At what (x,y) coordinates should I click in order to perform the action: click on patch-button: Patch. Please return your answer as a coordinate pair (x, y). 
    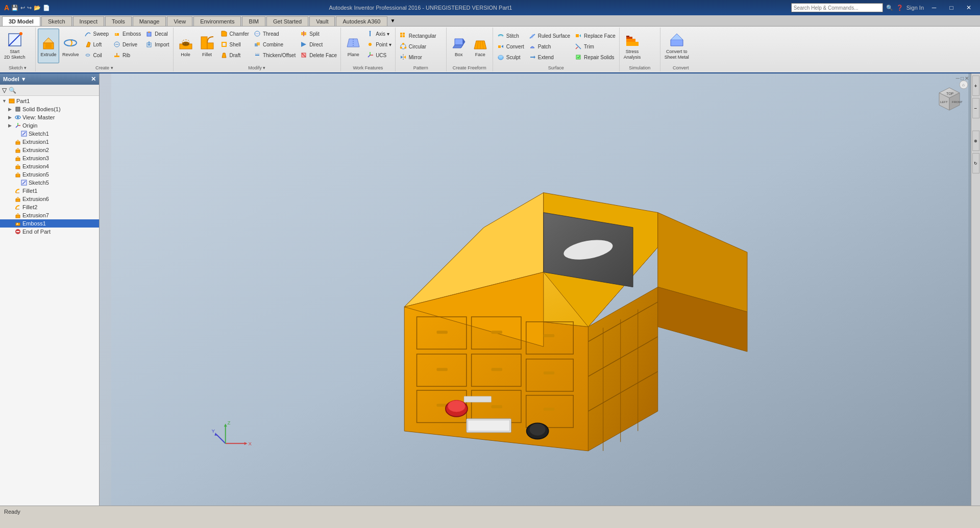
    Looking at the image, I should click on (549, 46).